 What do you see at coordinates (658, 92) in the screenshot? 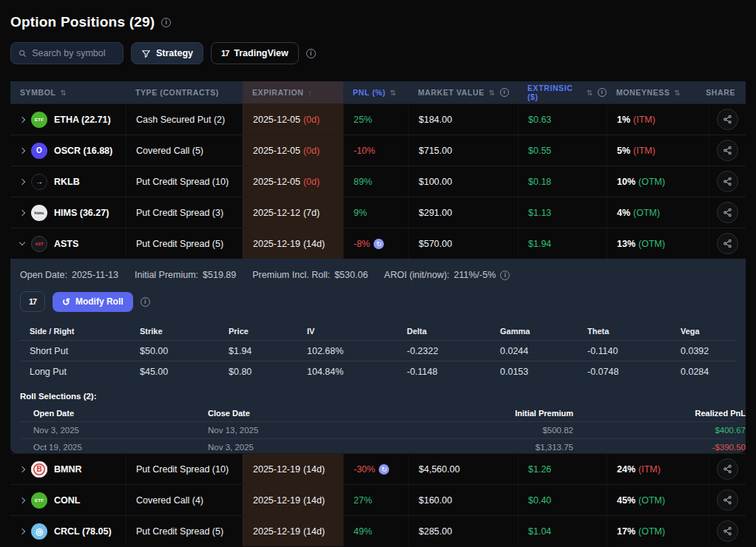
I see `column-header-moneyness: MONEYNESS ⇅` at bounding box center [658, 92].